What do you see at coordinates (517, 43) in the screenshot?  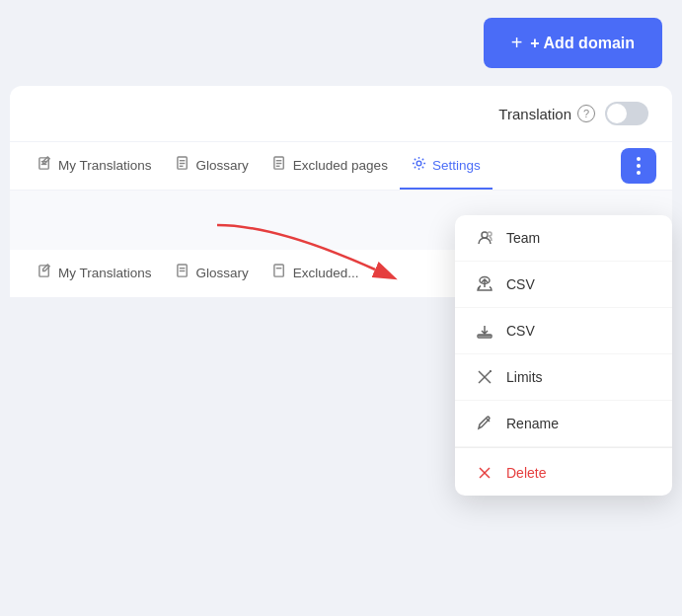 I see `plus-icon: +` at bounding box center [517, 43].